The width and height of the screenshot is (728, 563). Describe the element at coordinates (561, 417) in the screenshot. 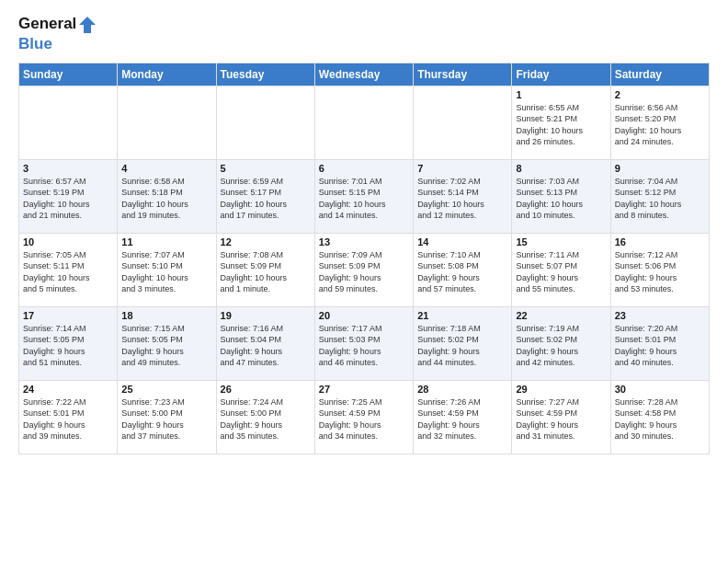

I see `day-cell: 29Sunrise: 7:27 AM Sunset: 4:59 PM Dayli…` at that location.